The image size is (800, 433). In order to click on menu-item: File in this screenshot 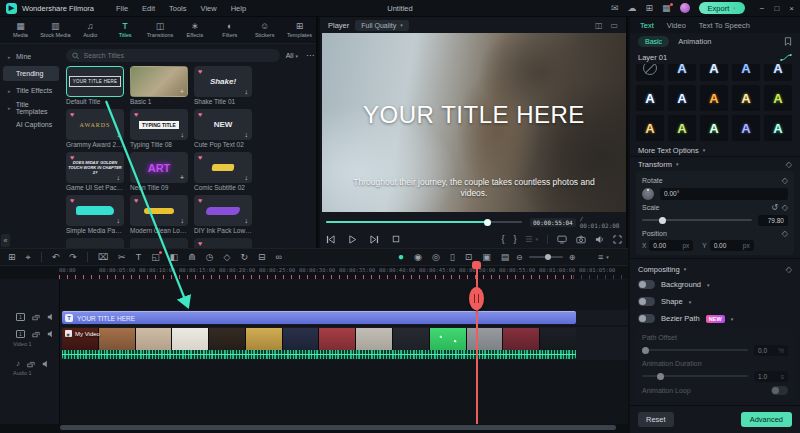, I will do `click(122, 8)`.